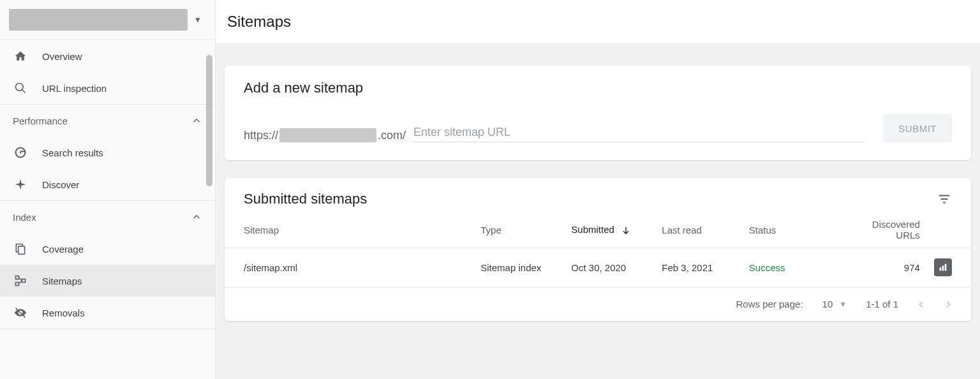  I want to click on sidebar-item-label: Discover, so click(61, 185).